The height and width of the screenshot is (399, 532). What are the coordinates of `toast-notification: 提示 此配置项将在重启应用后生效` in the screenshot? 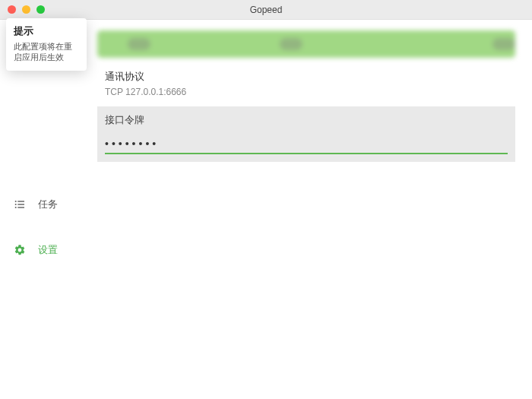 It's located at (46, 44).